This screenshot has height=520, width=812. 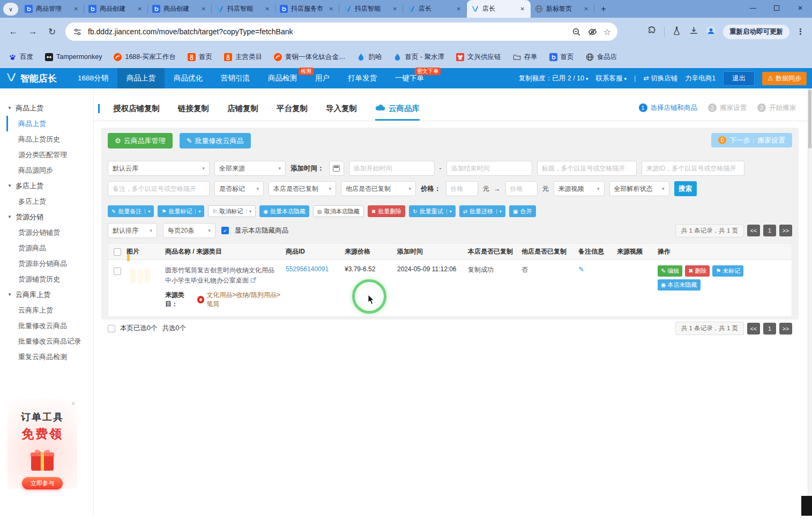 I want to click on start-time-input, so click(x=392, y=168).